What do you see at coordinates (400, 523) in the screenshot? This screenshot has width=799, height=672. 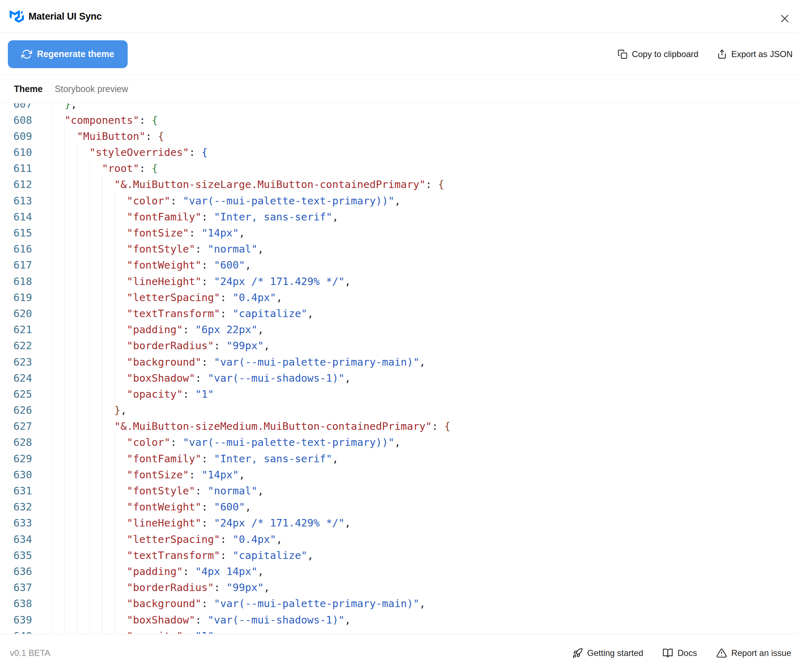 I see `code-line: 633"lineHeight": "24px /* 171.429% */",` at bounding box center [400, 523].